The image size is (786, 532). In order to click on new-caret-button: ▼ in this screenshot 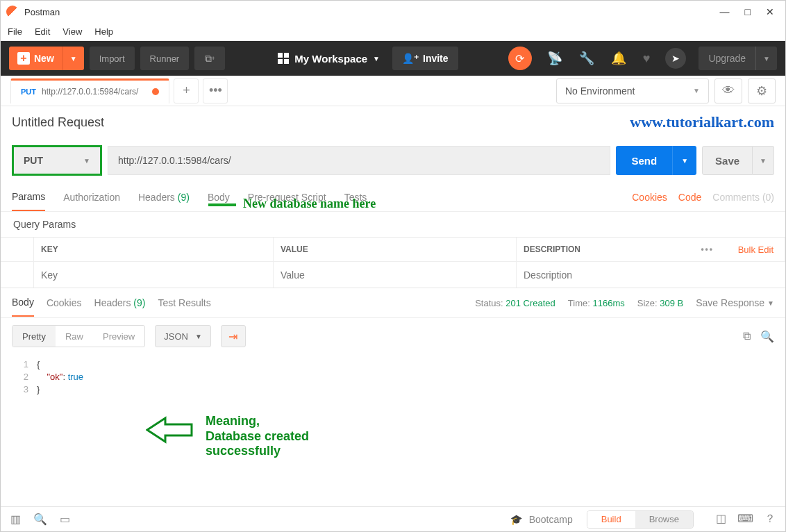, I will do `click(74, 58)`.